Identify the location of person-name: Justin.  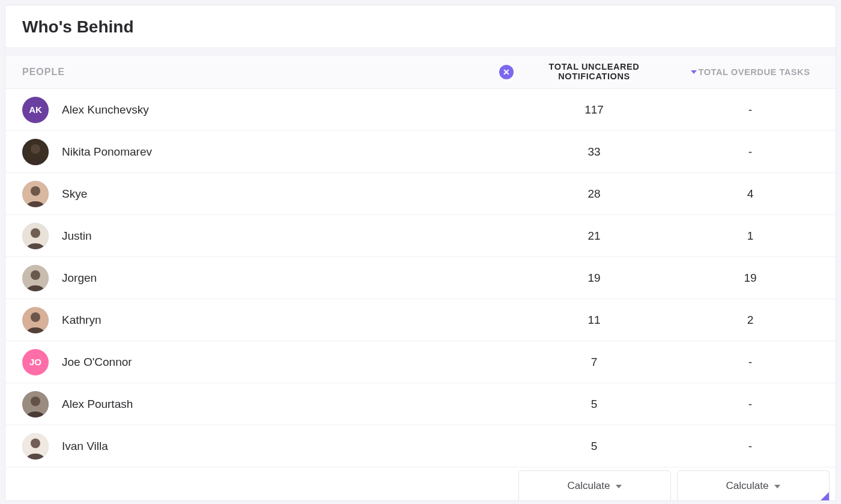
(77, 236).